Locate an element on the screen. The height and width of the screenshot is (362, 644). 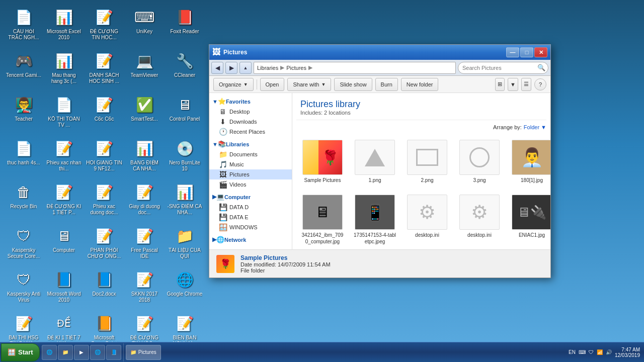
start-button: 🪟 Start is located at coordinates (20, 352).